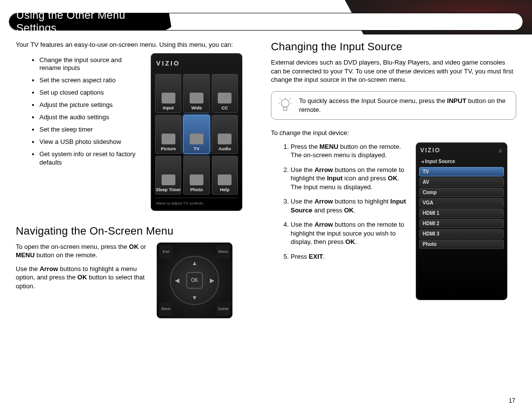 Image resolution: width=532 pixels, height=411 pixels. I want to click on input-source-screenshot: VIZIO ⌂ Input Source TV AV Comp VGA HDMI…, so click(462, 221).